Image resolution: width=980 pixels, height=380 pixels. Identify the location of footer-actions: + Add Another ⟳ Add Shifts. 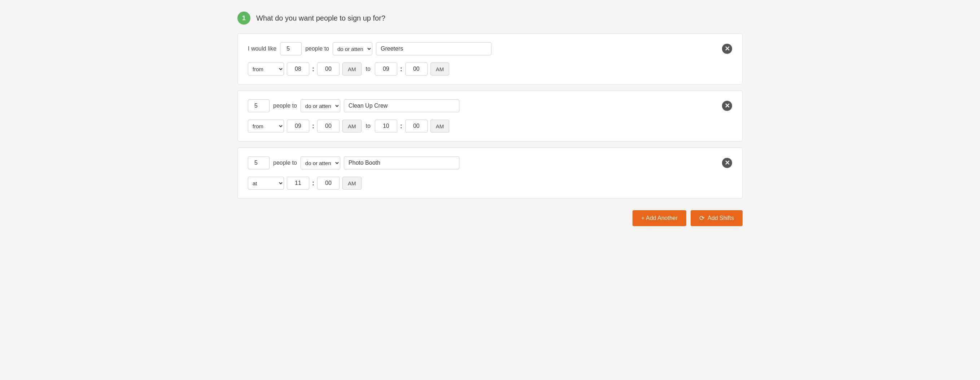
(490, 218).